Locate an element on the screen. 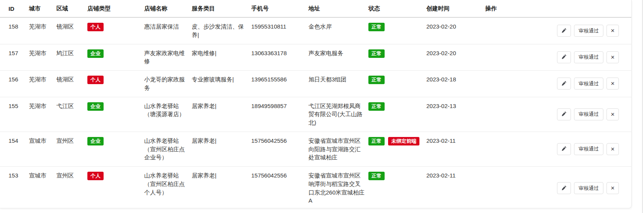 This screenshot has width=644, height=213. cell-phone: 15955310811 is located at coordinates (280, 31).